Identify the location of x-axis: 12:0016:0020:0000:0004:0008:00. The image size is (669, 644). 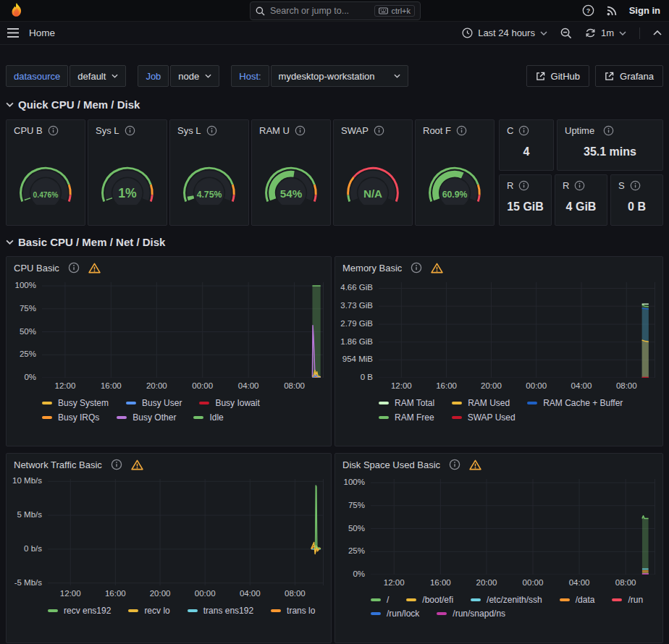
(513, 582).